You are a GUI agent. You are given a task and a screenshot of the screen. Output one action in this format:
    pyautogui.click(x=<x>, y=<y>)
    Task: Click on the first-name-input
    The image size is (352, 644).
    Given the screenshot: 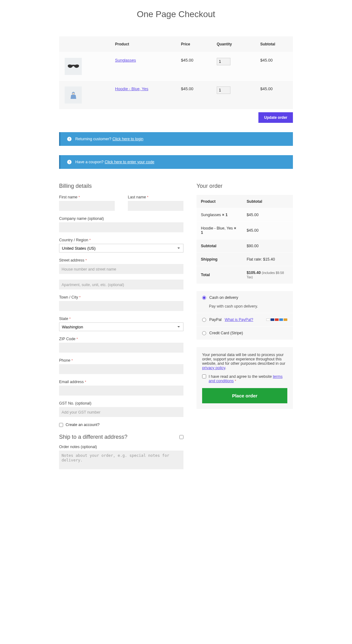 What is the action you would take?
    pyautogui.click(x=87, y=206)
    